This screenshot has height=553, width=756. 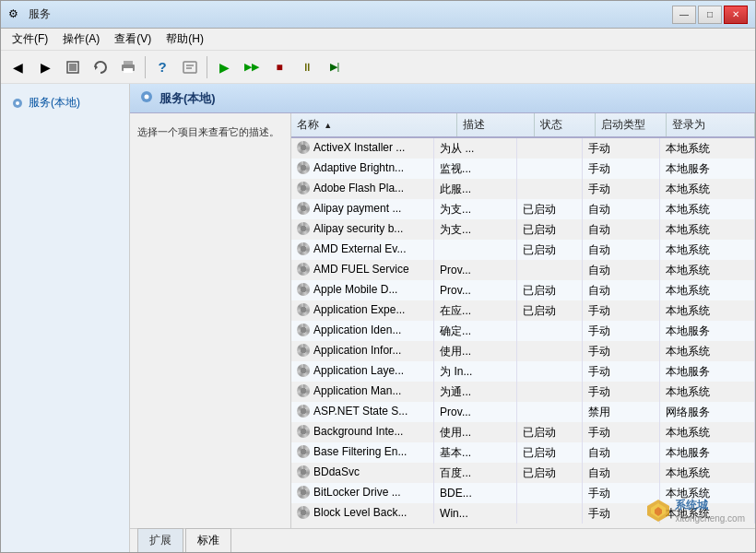 What do you see at coordinates (360, 310) in the screenshot?
I see `service-name-text: Application Expe...` at bounding box center [360, 310].